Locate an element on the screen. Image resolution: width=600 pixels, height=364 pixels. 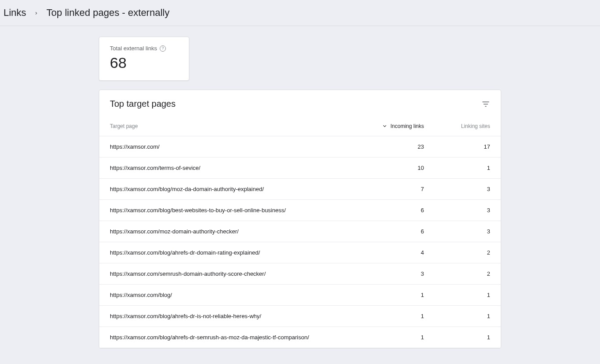
cell-linking-sites: 17 is located at coordinates (457, 146).